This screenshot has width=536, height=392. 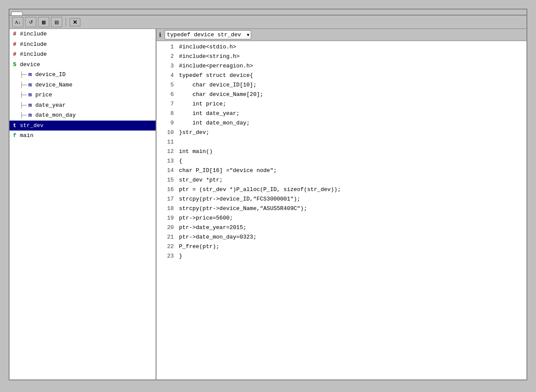 What do you see at coordinates (167, 152) in the screenshot?
I see `line-number-12: 12` at bounding box center [167, 152].